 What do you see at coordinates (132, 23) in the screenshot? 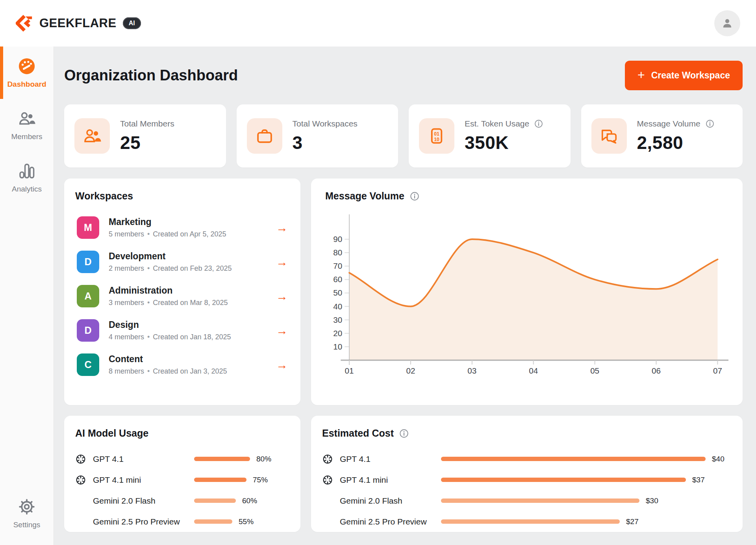
I see `ai-badge: AI` at bounding box center [132, 23].